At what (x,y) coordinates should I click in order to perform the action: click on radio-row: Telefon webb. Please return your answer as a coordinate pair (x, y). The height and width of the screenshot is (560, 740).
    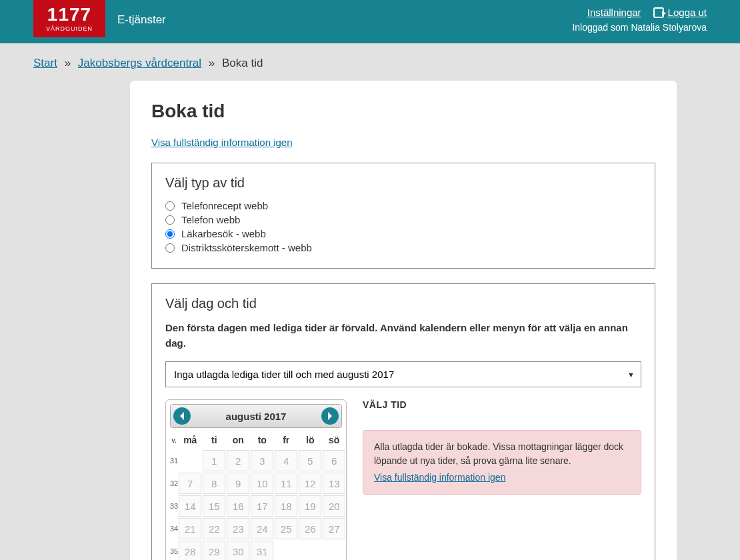
    Looking at the image, I should click on (403, 220).